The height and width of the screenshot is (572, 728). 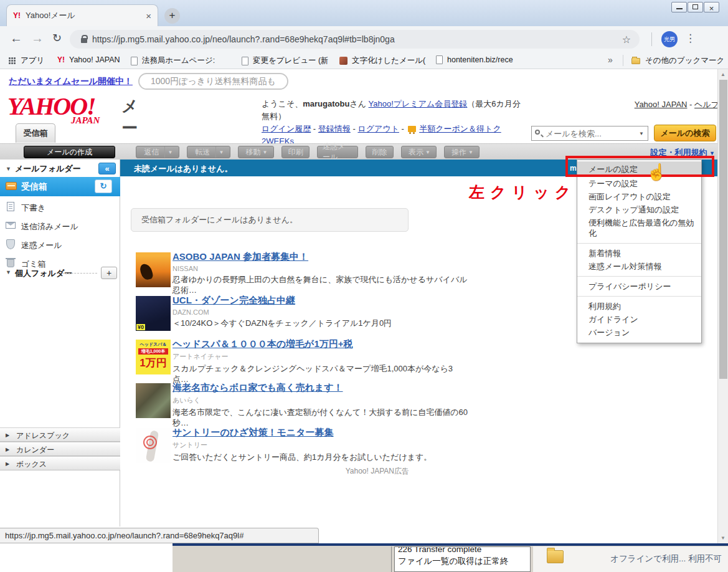 I want to click on spam-button: 迷惑メール, so click(x=338, y=152).